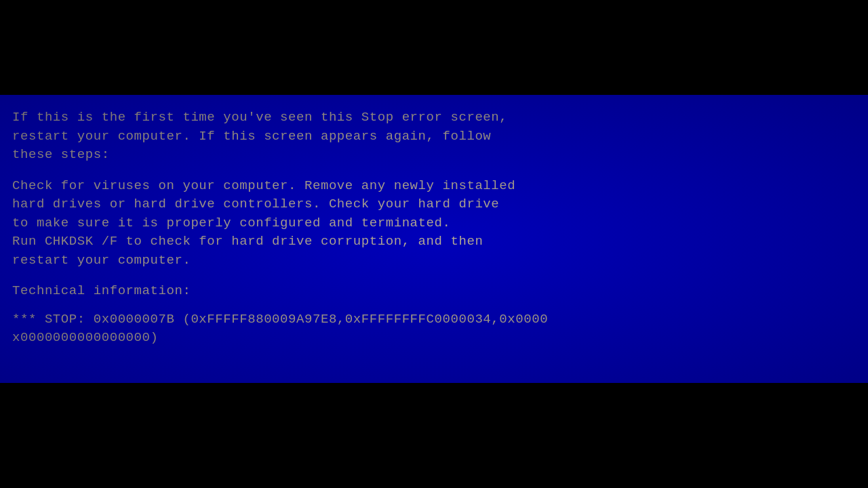  What do you see at coordinates (260, 136) in the screenshot?
I see `intro-text: If this is the first time you've seen th…` at bounding box center [260, 136].